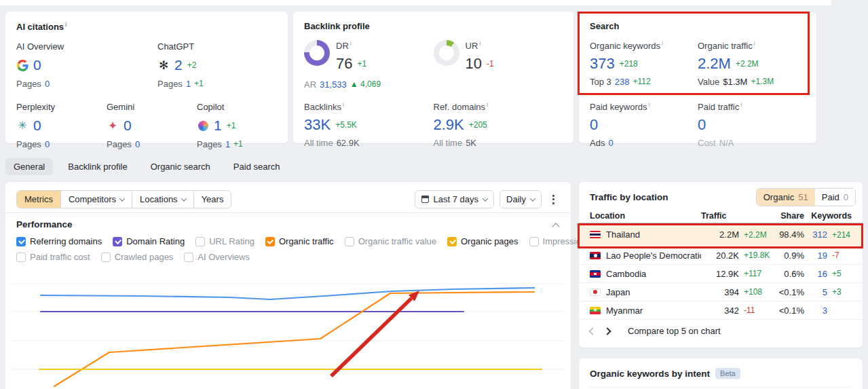  Describe the element at coordinates (181, 167) in the screenshot. I see `tab-organic-search: Organic search` at that location.